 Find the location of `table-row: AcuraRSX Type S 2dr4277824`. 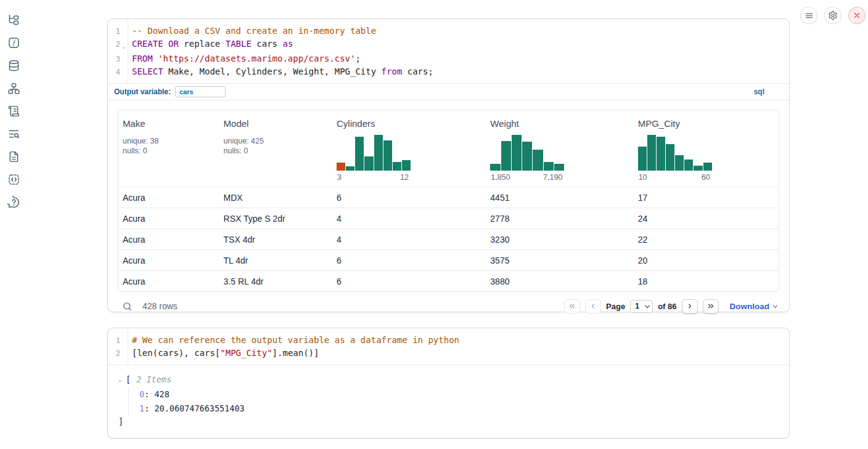

table-row: AcuraRSX Type S 2dr4277824 is located at coordinates (449, 218).